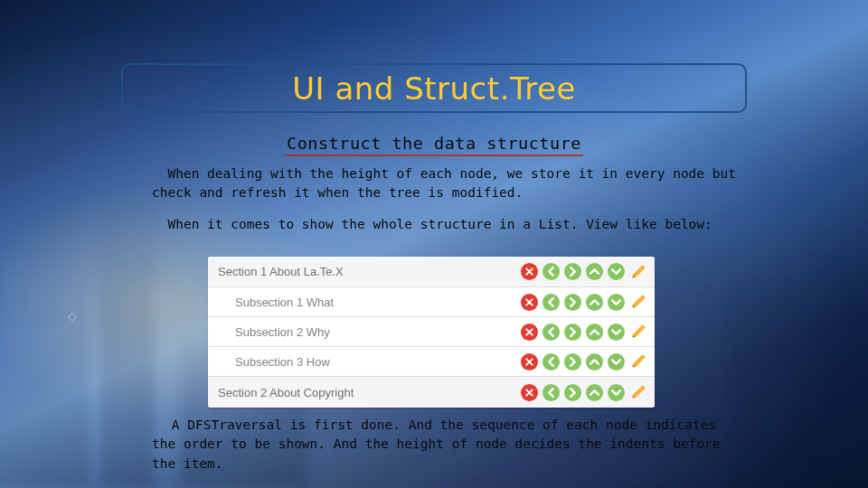  Describe the element at coordinates (364, 271) in the screenshot. I see `list-item-label: Section 1 About La.Te.X` at that location.